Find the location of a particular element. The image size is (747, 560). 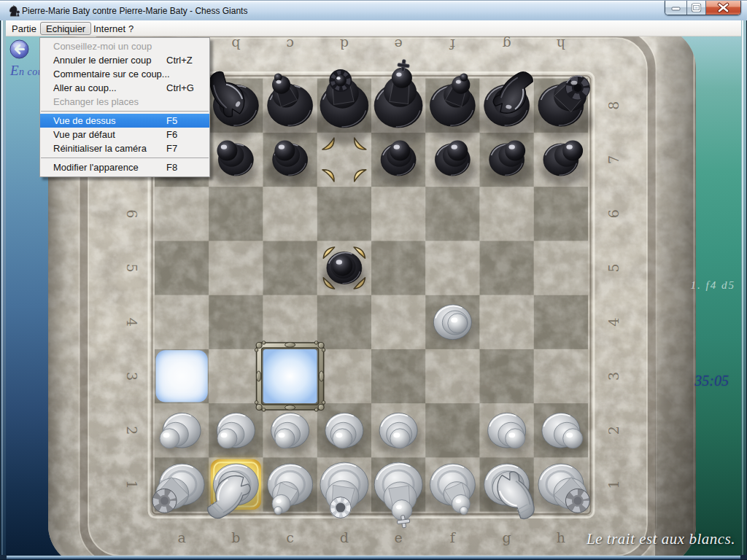

minimize-button is located at coordinates (676, 7).